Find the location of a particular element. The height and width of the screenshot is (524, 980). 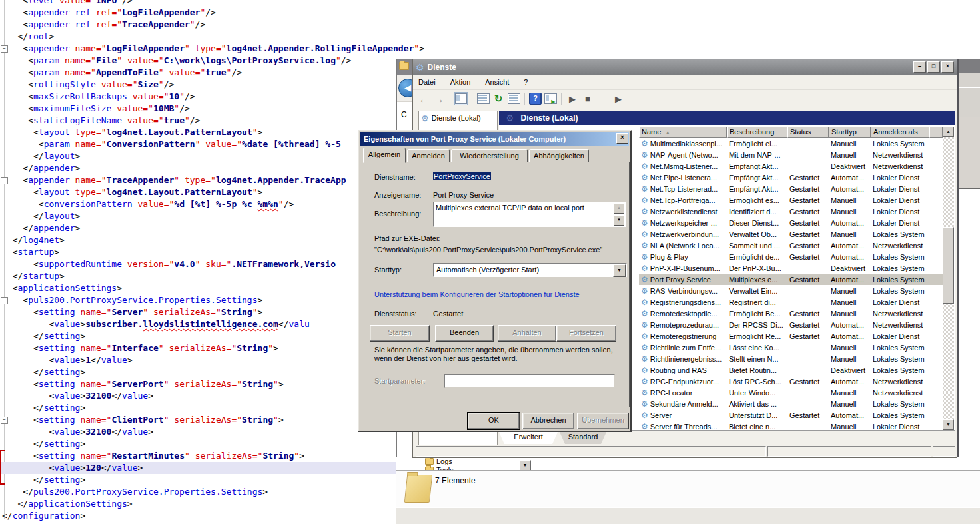

code-line: <layout type="log4net.Layout.PatternLayo… is located at coordinates (132, 132).